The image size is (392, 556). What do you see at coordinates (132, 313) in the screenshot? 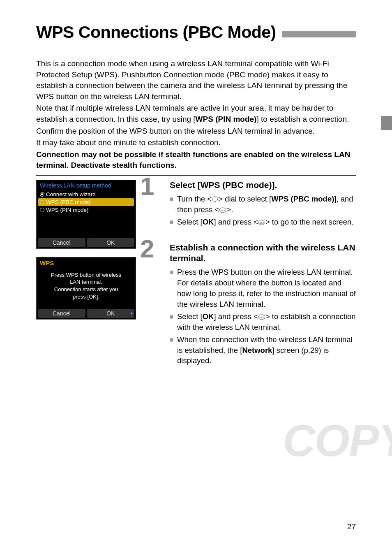
I see `triangle-right-icon` at bounding box center [132, 313].